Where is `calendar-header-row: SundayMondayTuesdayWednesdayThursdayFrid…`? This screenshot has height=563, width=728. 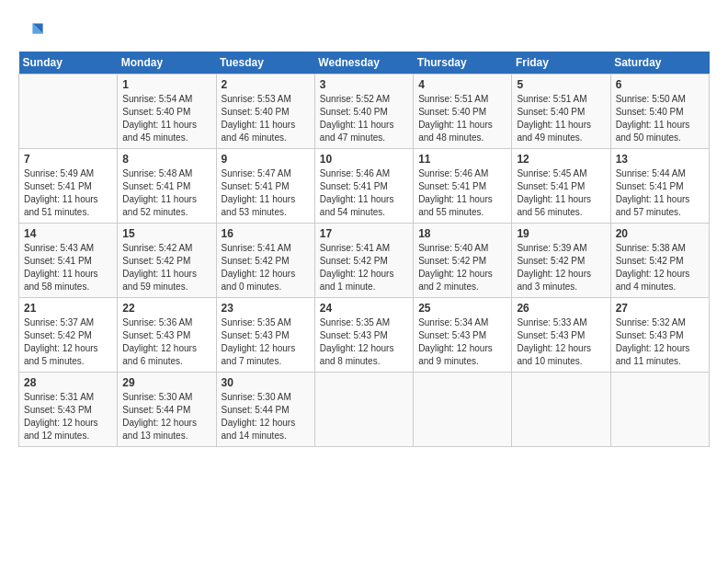 calendar-header-row: SundayMondayTuesdayWednesdayThursdayFrid… is located at coordinates (364, 63).